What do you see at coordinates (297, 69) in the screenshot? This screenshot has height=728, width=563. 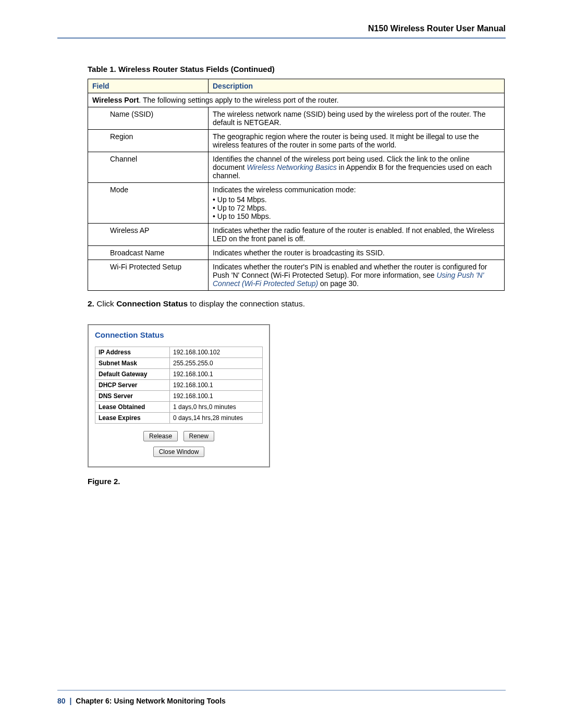 I see `table-caption: Table 1. Wireless Router Status Fields (…` at bounding box center [297, 69].